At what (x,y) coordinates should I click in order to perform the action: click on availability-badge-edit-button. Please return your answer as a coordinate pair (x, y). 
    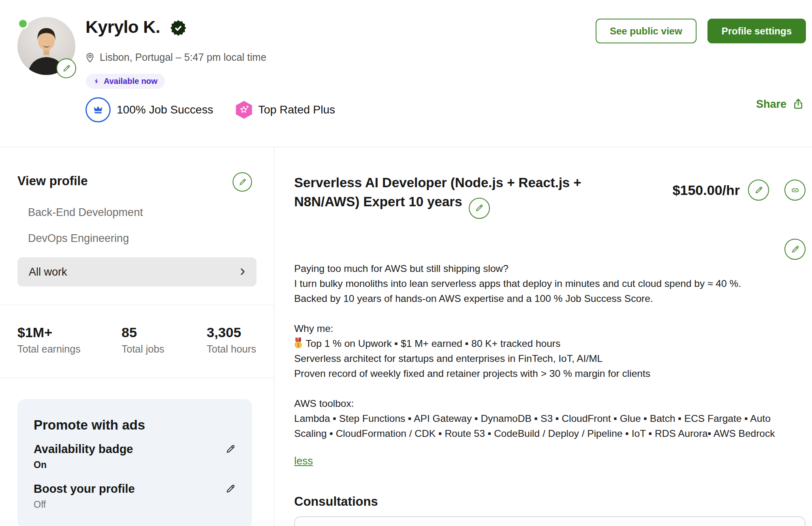
    Looking at the image, I should click on (230, 449).